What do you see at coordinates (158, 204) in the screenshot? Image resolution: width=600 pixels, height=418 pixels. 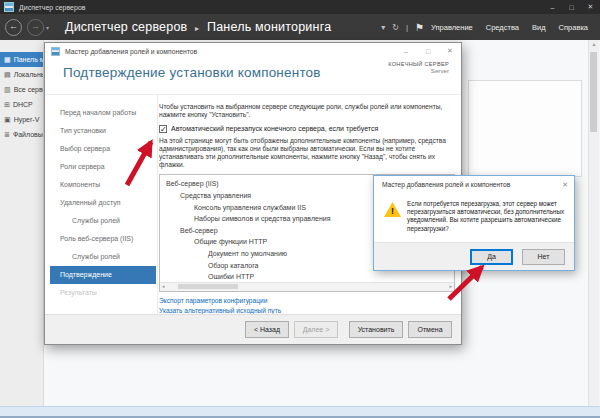 I see `nav-divider` at bounding box center [158, 204].